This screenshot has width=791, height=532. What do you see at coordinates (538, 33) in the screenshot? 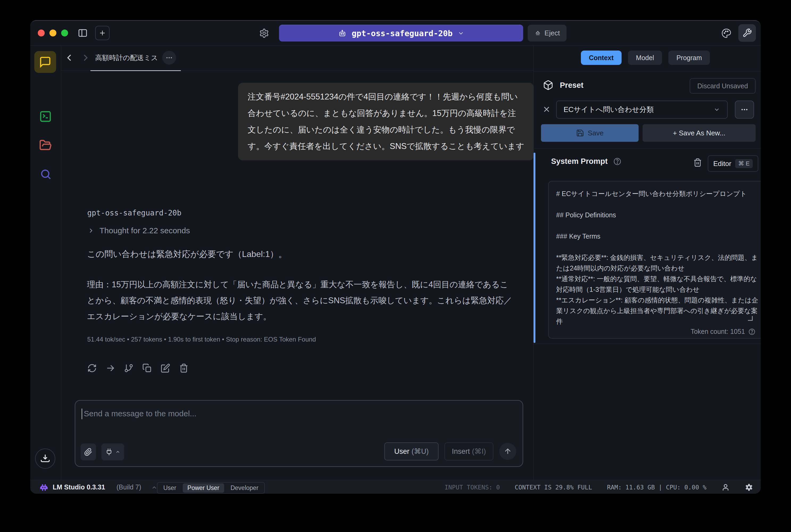
I see `eject-icon` at bounding box center [538, 33].